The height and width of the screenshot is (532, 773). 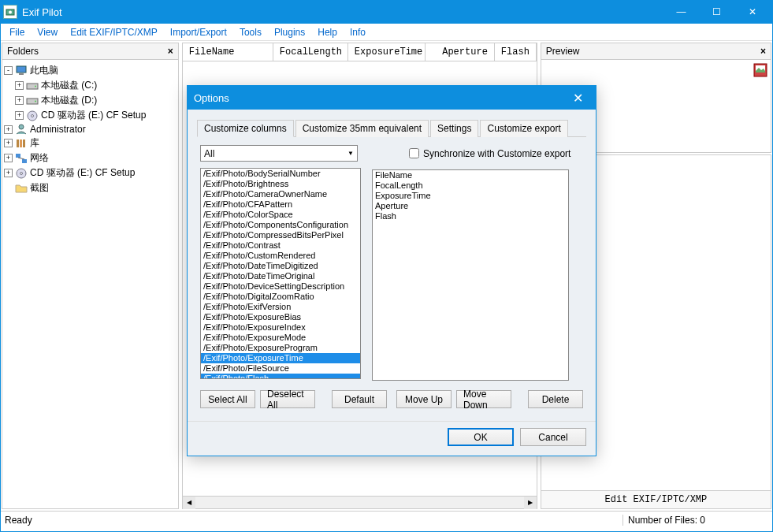 I want to click on tree-item: +本地磁盘 (C:), so click(x=96, y=85).